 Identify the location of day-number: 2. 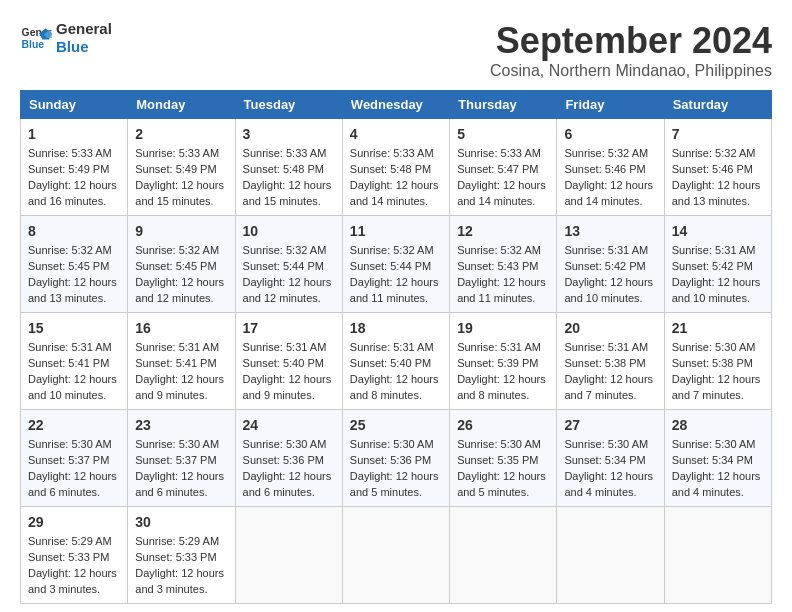
(181, 134).